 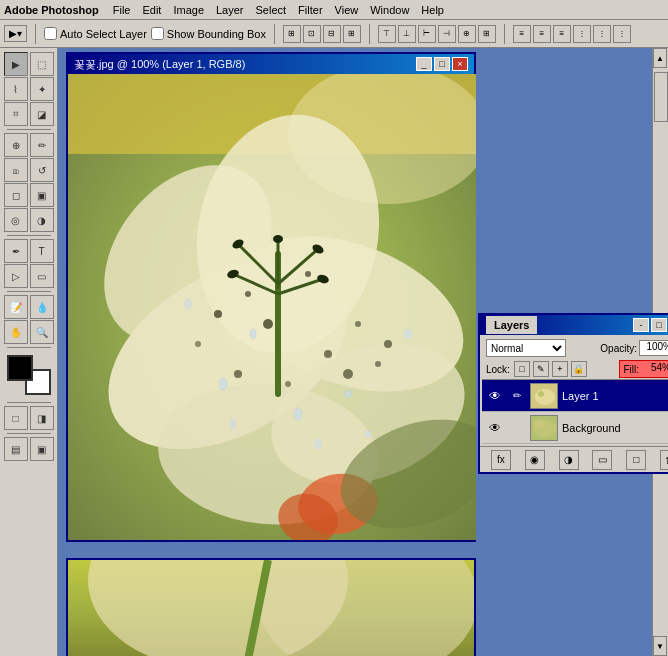 I want to click on new-group-btn: ▭, so click(x=602, y=460).